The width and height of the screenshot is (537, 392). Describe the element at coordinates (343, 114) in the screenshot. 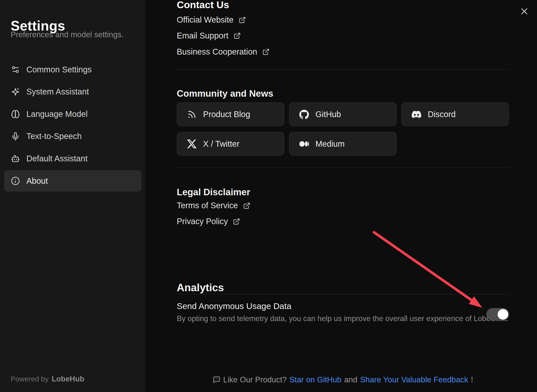

I see `github-button: GitHub` at that location.